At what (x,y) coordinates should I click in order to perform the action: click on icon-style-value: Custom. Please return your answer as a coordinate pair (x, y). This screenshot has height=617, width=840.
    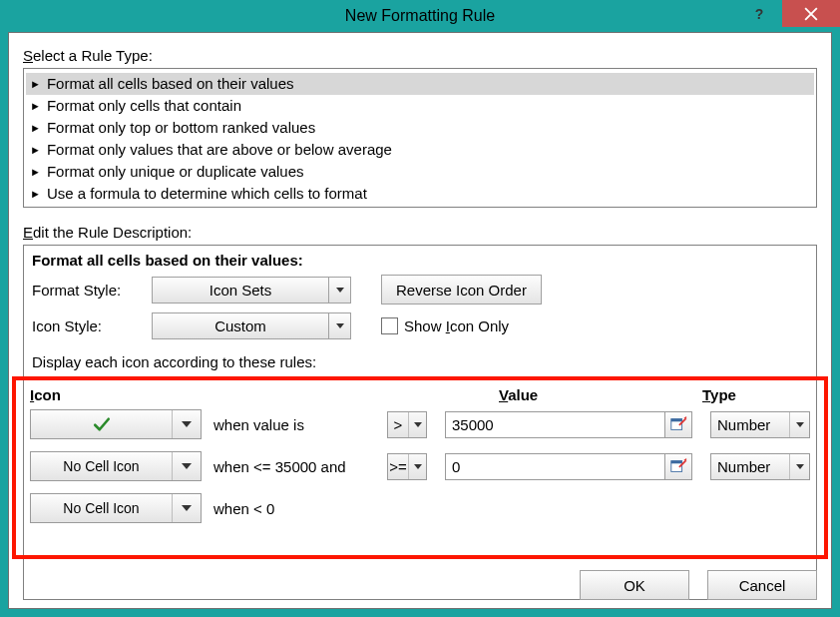
    Looking at the image, I should click on (240, 325).